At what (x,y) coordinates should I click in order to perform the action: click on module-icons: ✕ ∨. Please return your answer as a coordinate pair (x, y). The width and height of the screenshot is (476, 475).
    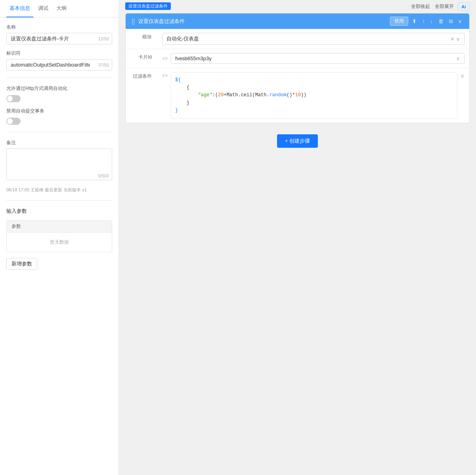
    Looking at the image, I should click on (455, 39).